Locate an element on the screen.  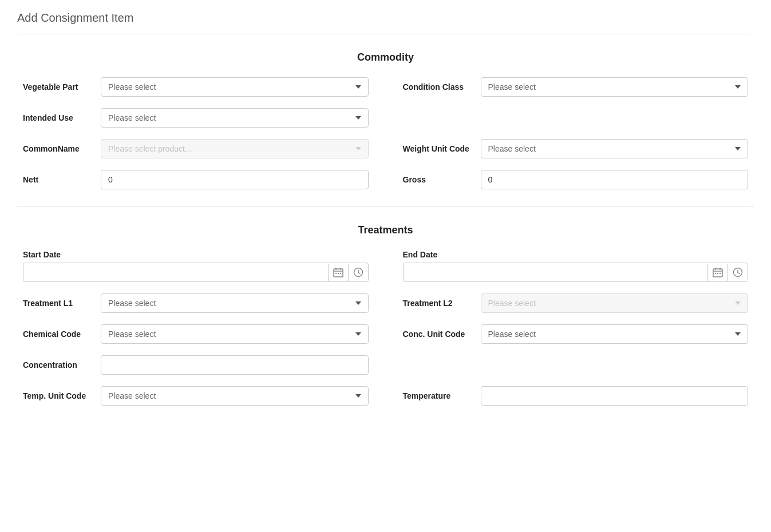
temperature-input is located at coordinates (615, 396).